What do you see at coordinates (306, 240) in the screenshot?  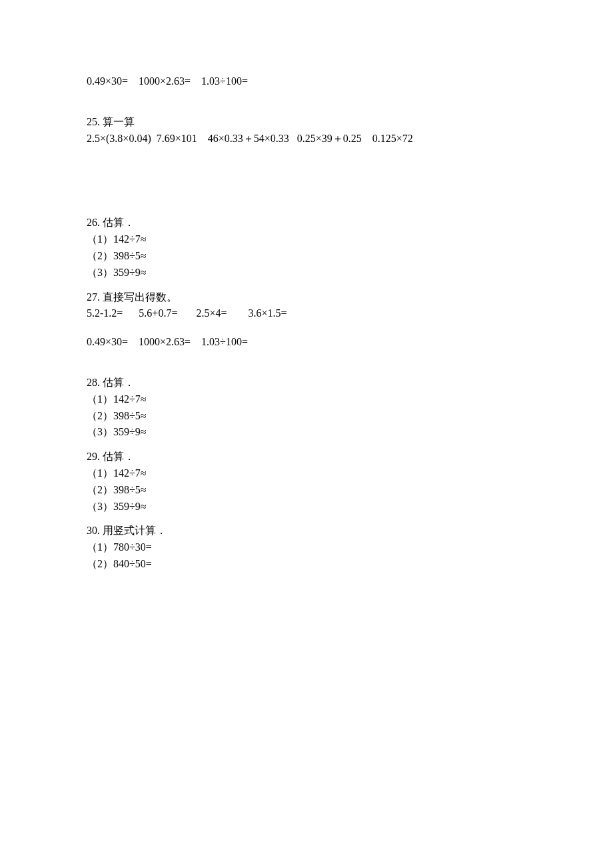 I see `q26-item-1: （1）142÷7≈` at bounding box center [306, 240].